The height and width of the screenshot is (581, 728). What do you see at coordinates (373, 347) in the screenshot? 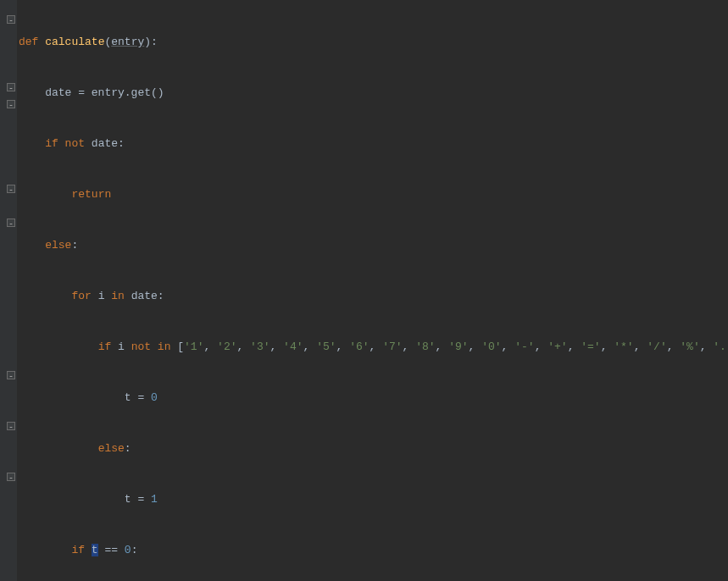
I see `code-line: if i not in ['1', '2', '3', '4', '5', '6…` at bounding box center [373, 347].